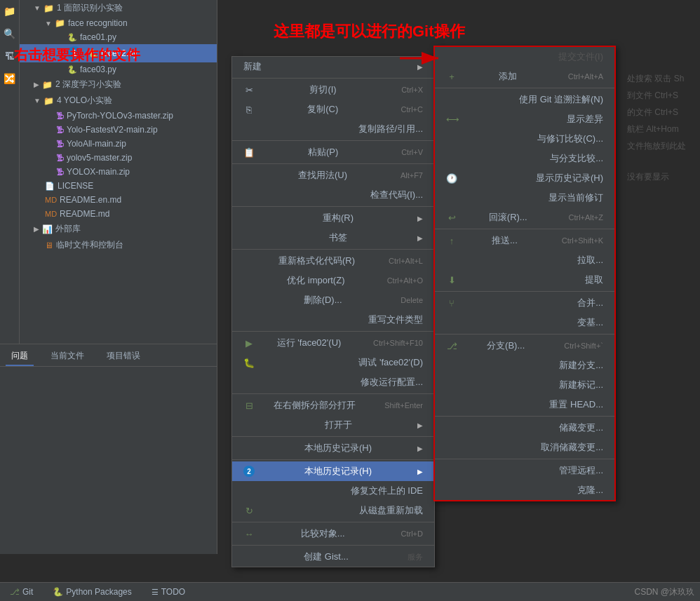  Describe the element at coordinates (333, 382) in the screenshot. I see `menu-edit-config: 修改运行配置...` at that location.